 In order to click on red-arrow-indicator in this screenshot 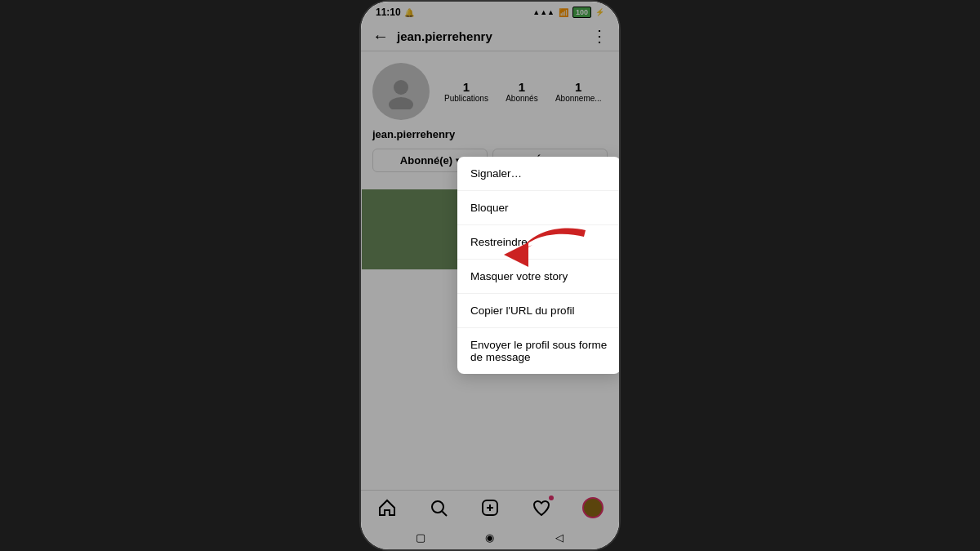, I will do `click(541, 255)`.